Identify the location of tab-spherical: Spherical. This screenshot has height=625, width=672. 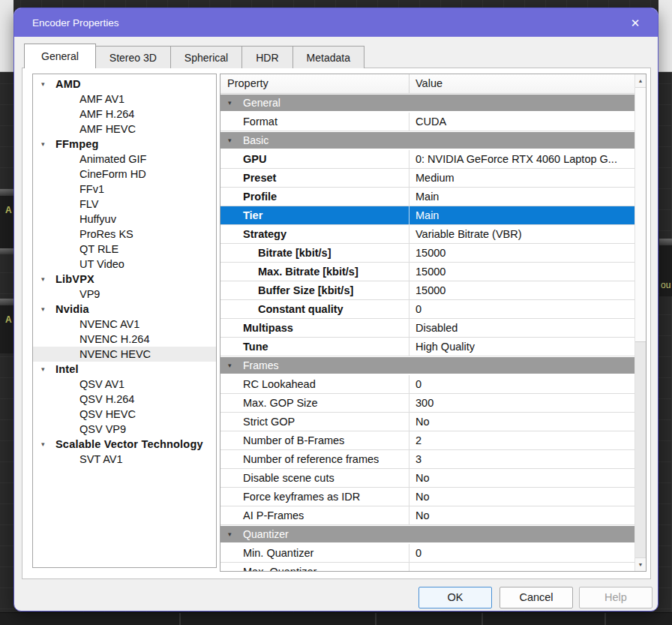
(206, 57).